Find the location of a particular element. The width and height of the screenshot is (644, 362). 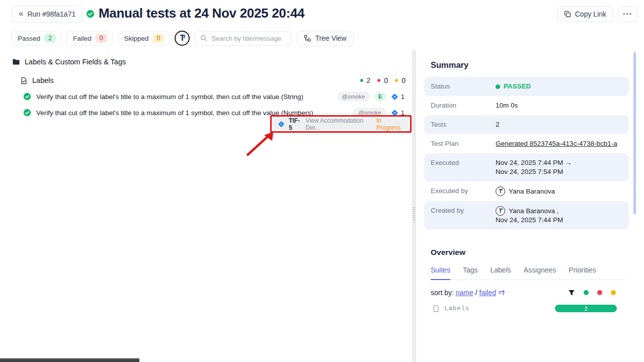

tab-assignees: Assignees is located at coordinates (540, 273).